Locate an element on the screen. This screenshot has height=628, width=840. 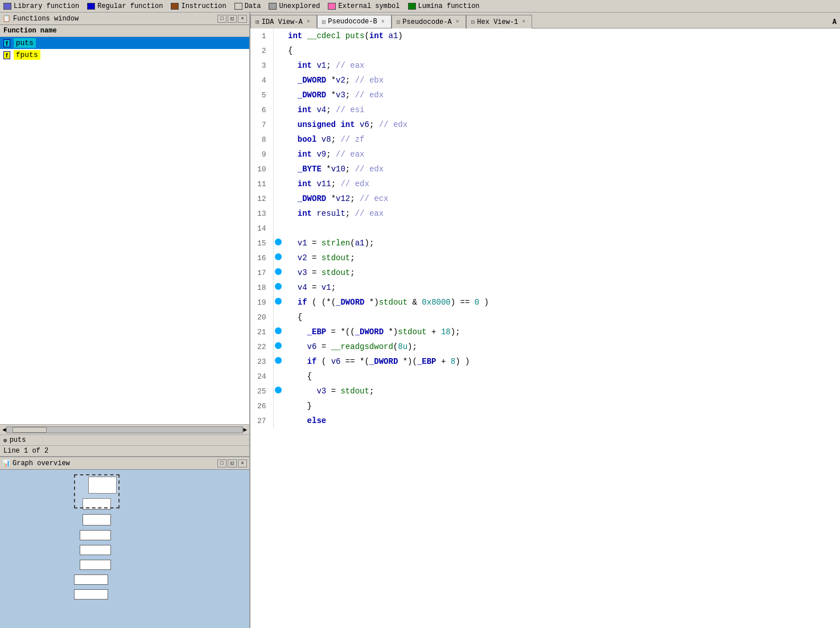
line-number: 13 is located at coordinates (262, 214).